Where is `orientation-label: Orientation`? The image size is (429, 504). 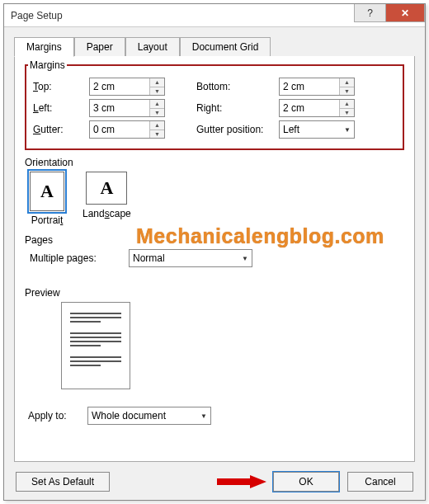
orientation-label: Orientation is located at coordinates (214, 163).